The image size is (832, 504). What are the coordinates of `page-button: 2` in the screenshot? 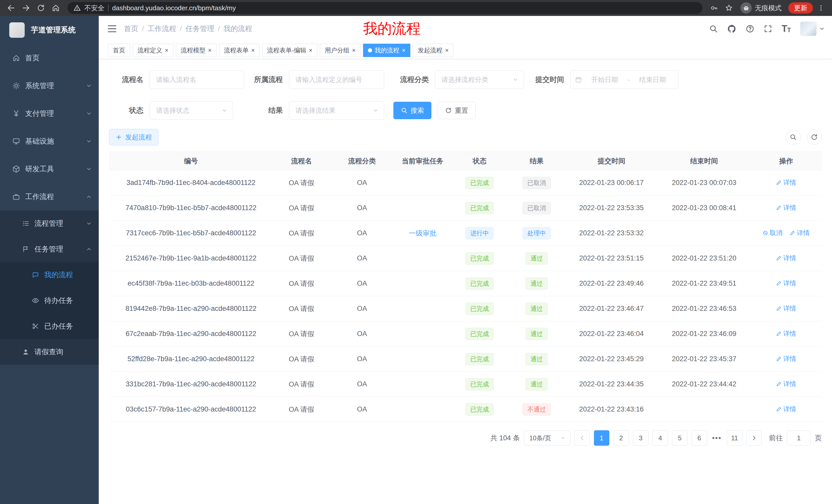 It's located at (621, 438).